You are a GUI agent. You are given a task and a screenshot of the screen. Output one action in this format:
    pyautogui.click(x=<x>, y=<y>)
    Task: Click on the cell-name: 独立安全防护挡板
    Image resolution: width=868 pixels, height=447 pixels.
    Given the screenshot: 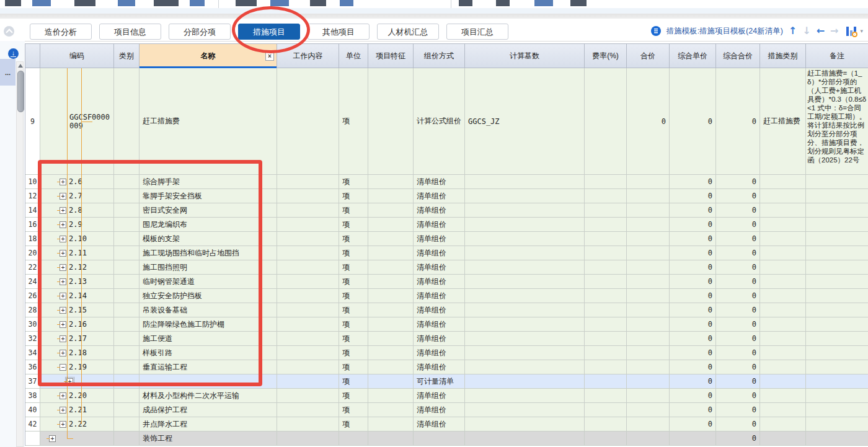 What is the action you would take?
    pyautogui.click(x=208, y=296)
    